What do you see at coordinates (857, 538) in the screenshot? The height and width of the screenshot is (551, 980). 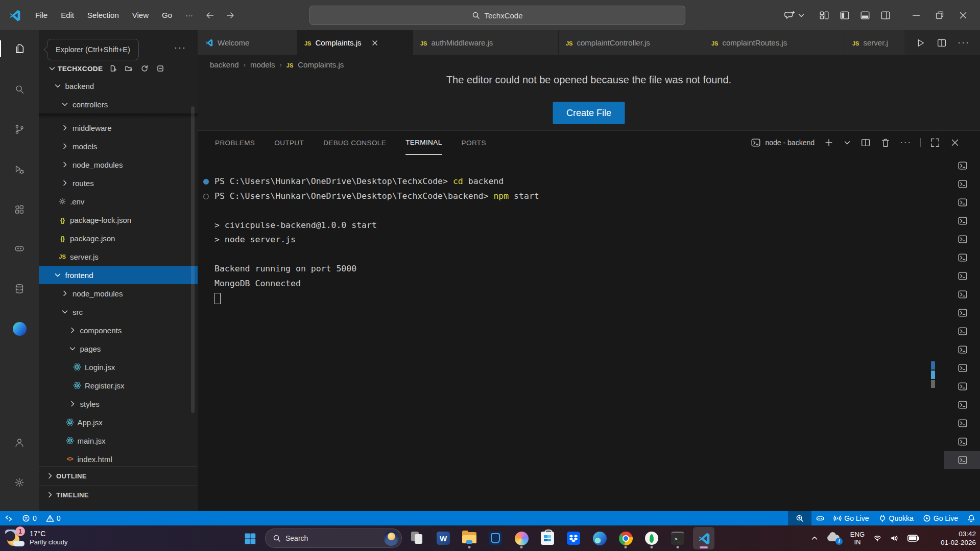 I see `language-indicator: ENGIN` at bounding box center [857, 538].